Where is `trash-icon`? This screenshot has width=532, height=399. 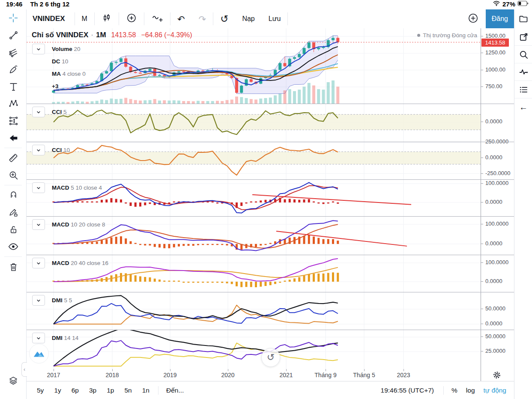
trash-icon is located at coordinates (13, 267).